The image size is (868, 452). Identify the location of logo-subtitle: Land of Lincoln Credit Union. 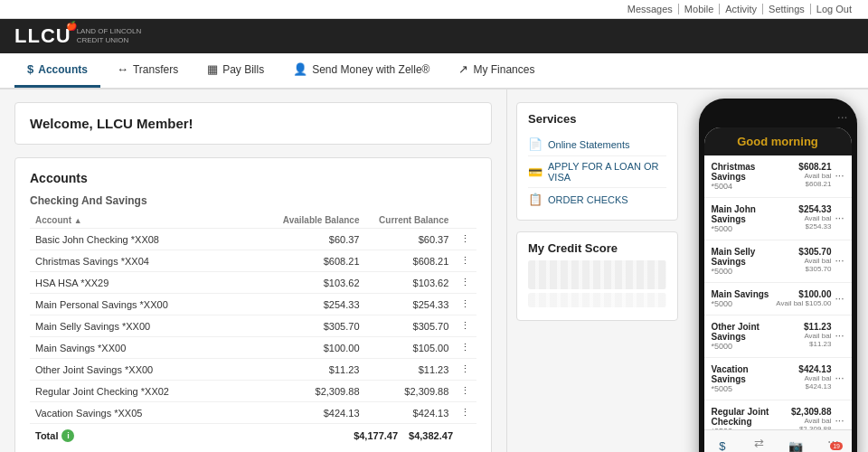
(109, 36).